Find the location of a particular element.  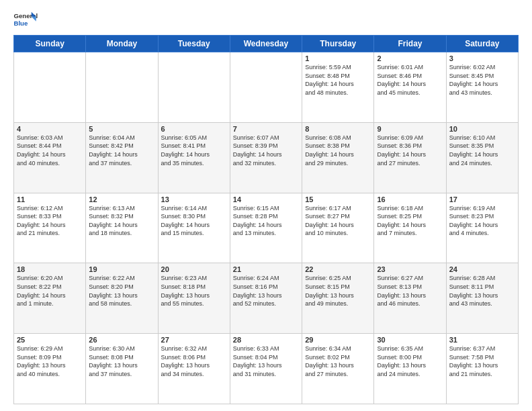

day-info: Sunrise: 6:25 AM Sunset: 8:15 PM Dayligh… is located at coordinates (338, 291).